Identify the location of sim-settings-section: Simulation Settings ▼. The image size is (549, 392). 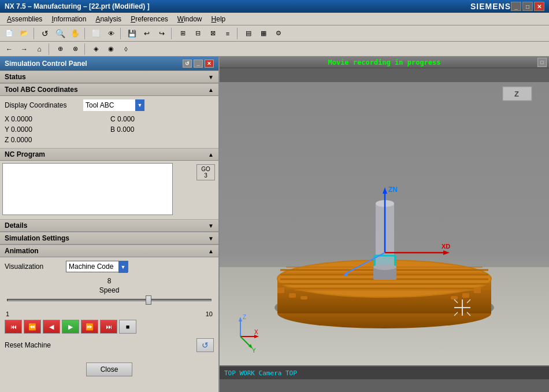
(109, 238).